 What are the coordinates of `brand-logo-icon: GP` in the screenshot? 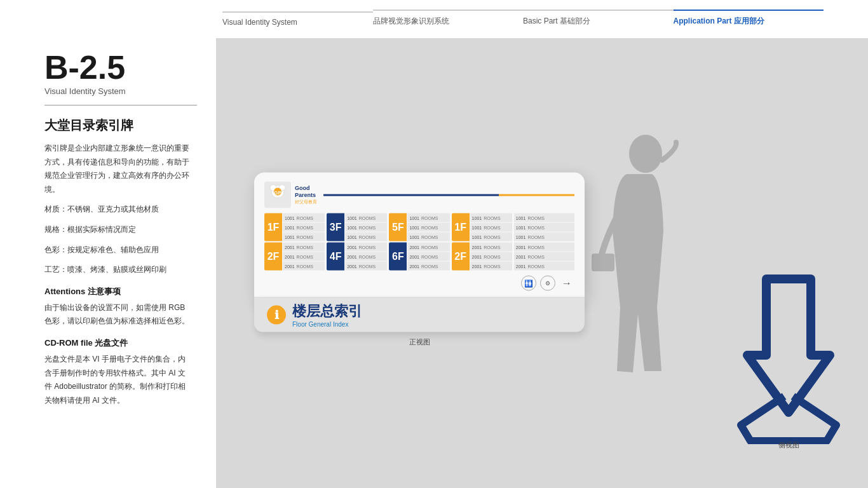 It's located at (278, 195).